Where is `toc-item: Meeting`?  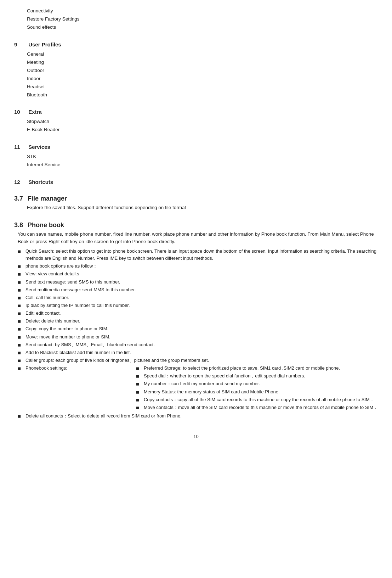 toc-item: Meeting is located at coordinates (203, 62).